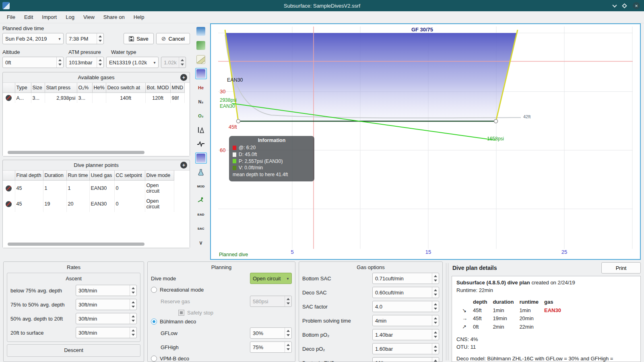  What do you see at coordinates (89, 204) in the screenshot?
I see `point-row: 45 19 20 EAN30 0 Open circuit` at bounding box center [89, 204].